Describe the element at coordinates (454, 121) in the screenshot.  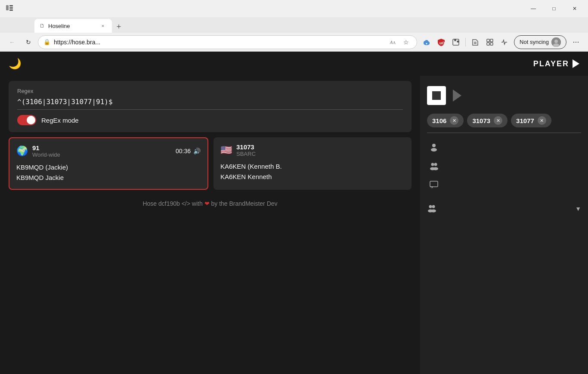
I see `tag-3106-close: ✕` at that location.